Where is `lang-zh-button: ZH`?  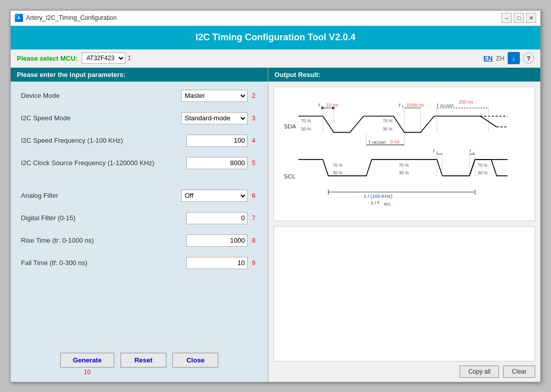 lang-zh-button: ZH is located at coordinates (500, 58).